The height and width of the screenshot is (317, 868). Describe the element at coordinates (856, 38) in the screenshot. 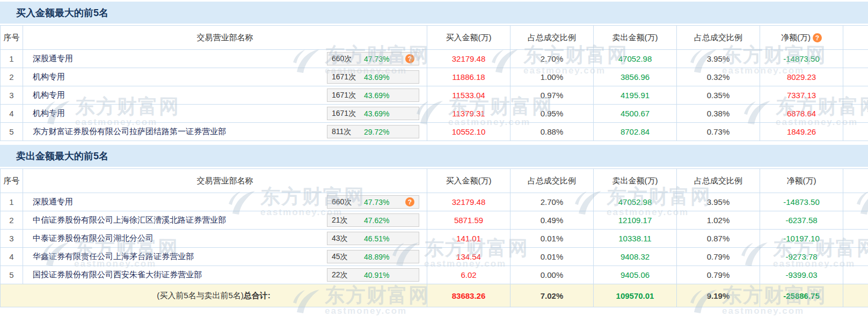

I see `spacer-header-cell` at that location.